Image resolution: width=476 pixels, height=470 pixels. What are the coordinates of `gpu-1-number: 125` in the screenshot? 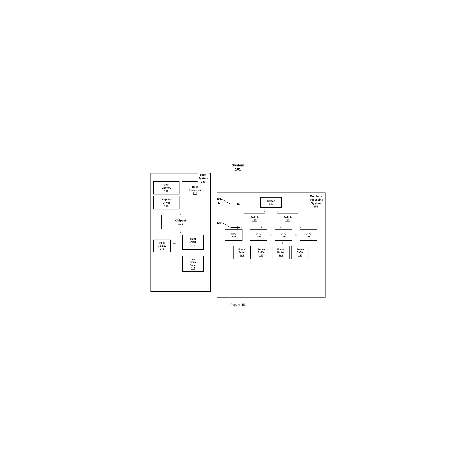 It's located at (234, 236).